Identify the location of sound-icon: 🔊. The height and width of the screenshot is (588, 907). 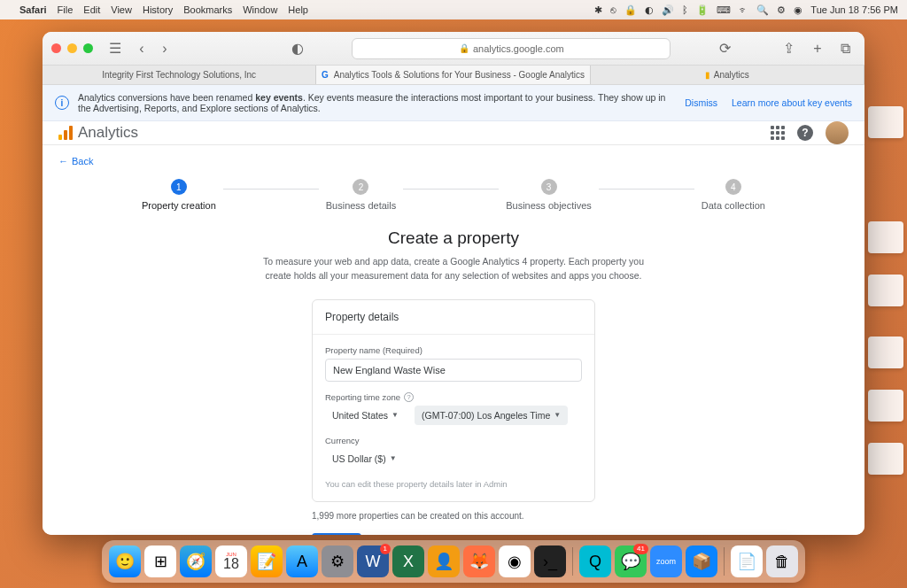
(668, 11).